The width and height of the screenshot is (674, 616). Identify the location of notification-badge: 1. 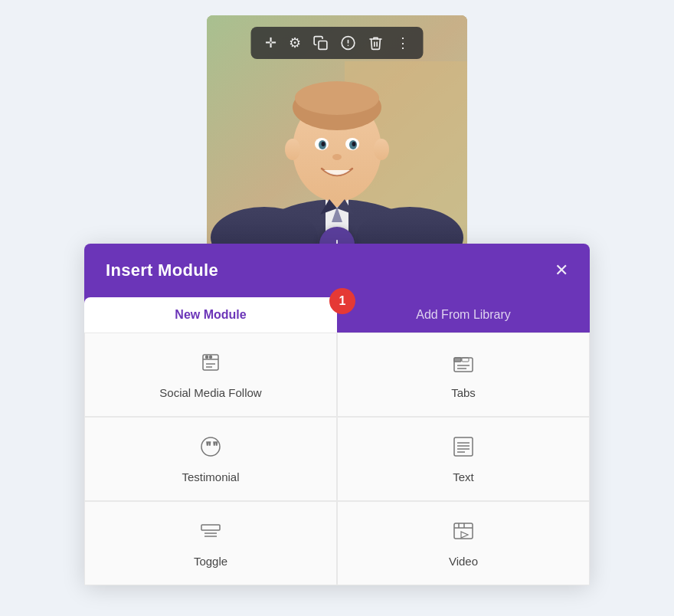
(342, 301).